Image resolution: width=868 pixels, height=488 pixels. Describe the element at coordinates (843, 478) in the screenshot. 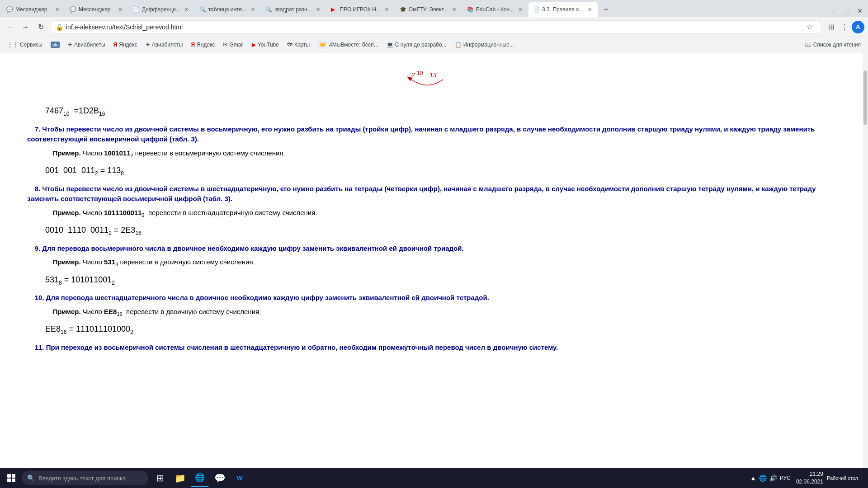

I see `desktop-button: Рабочий стол` at that location.